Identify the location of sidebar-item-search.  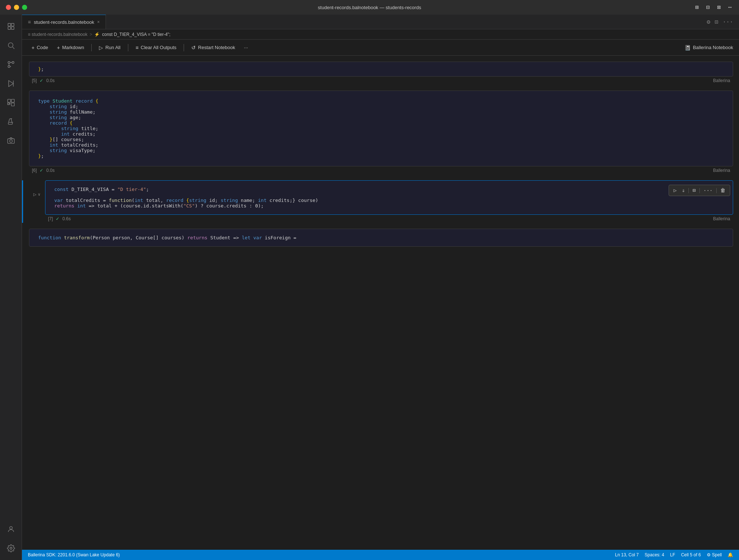
(11, 45).